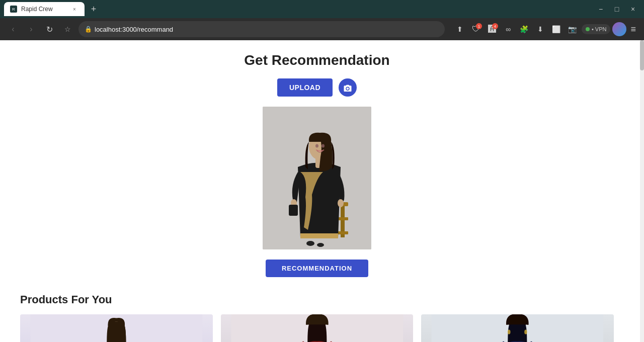 The height and width of the screenshot is (342, 644). I want to click on page-title: Get Recommendation, so click(317, 59).